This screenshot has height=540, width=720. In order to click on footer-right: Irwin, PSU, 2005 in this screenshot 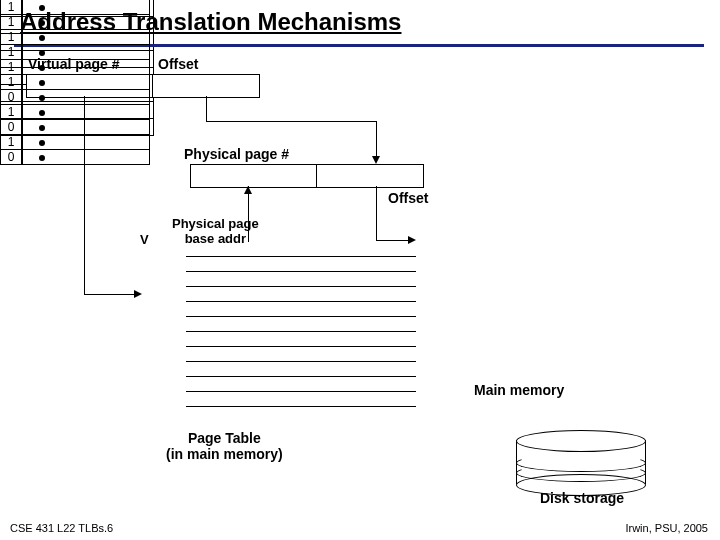, I will do `click(666, 528)`.